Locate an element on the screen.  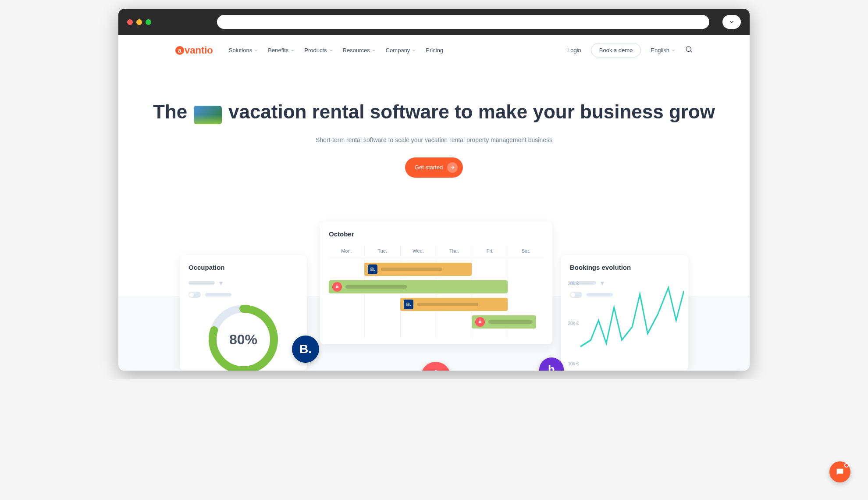
search-button is located at coordinates (689, 50).